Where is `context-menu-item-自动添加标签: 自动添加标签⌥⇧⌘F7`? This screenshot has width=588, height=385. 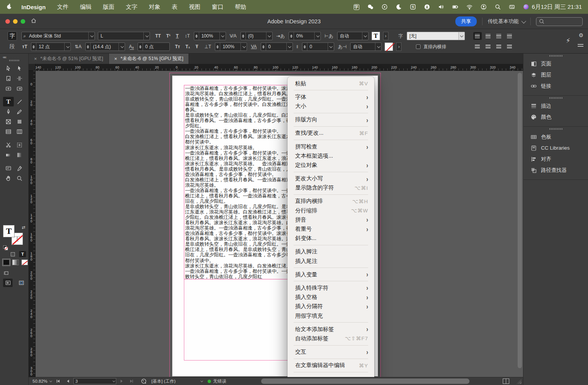 context-menu-item-自动添加标签: 自动添加标签⌥⇧⌘F7 is located at coordinates (331, 338).